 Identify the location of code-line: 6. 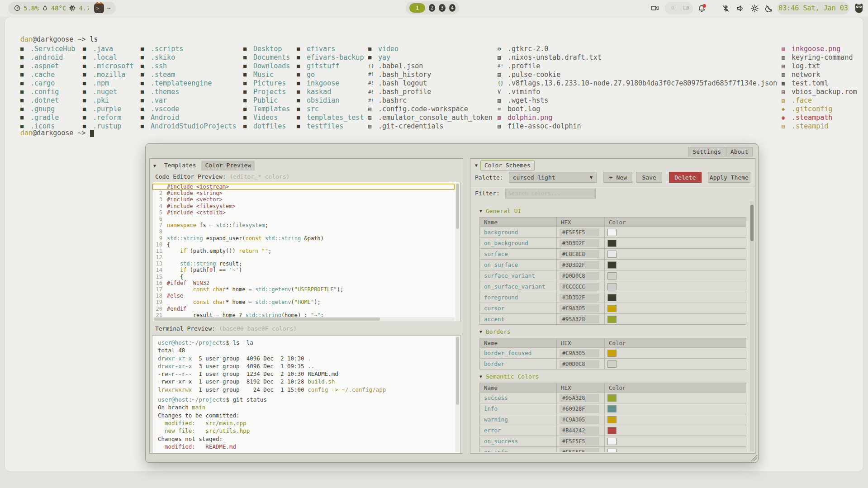
(304, 219).